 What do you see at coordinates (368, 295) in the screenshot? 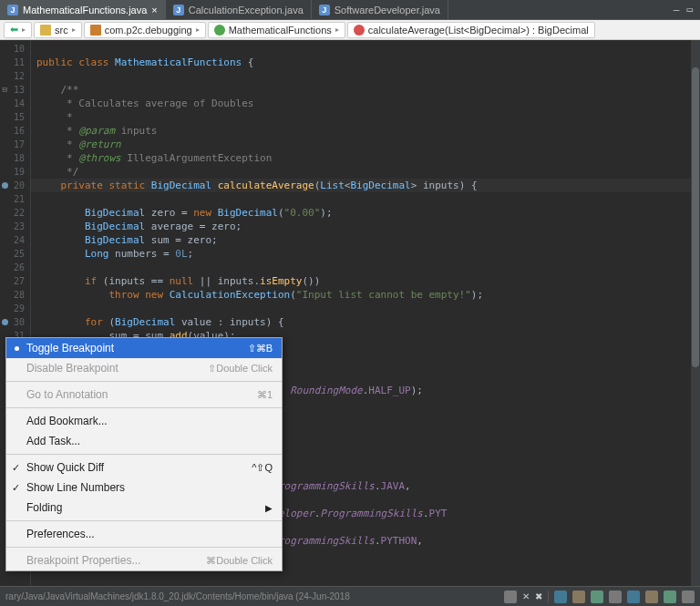
I see `code-line: throw new CalculationException("Input li…` at bounding box center [368, 295].